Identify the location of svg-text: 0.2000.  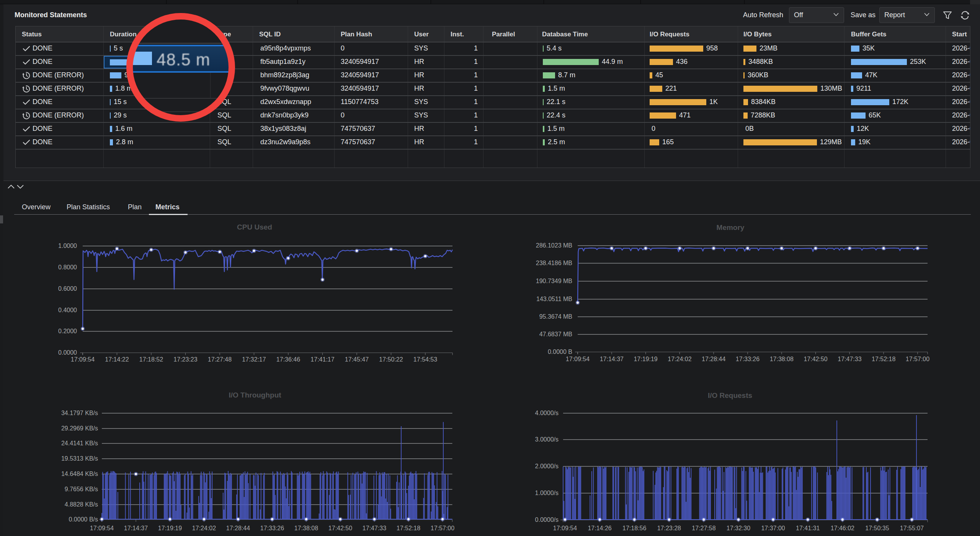
(67, 331).